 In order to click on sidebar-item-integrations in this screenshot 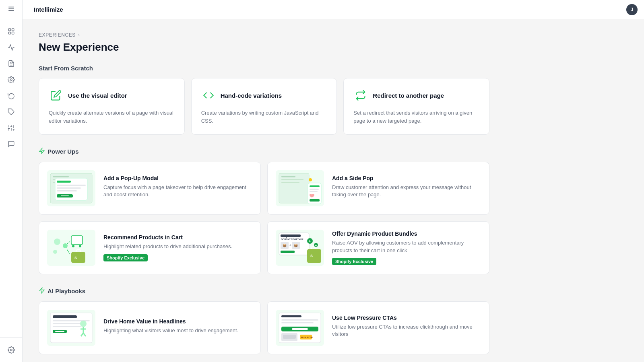, I will do `click(11, 112)`.